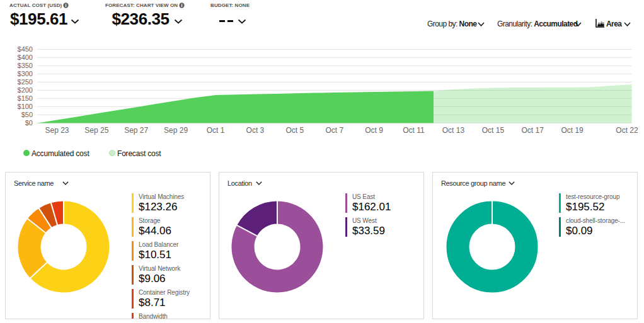 Image resolution: width=644 pixels, height=323 pixels. What do you see at coordinates (57, 130) in the screenshot?
I see `svg-text: Sep 23` at bounding box center [57, 130].